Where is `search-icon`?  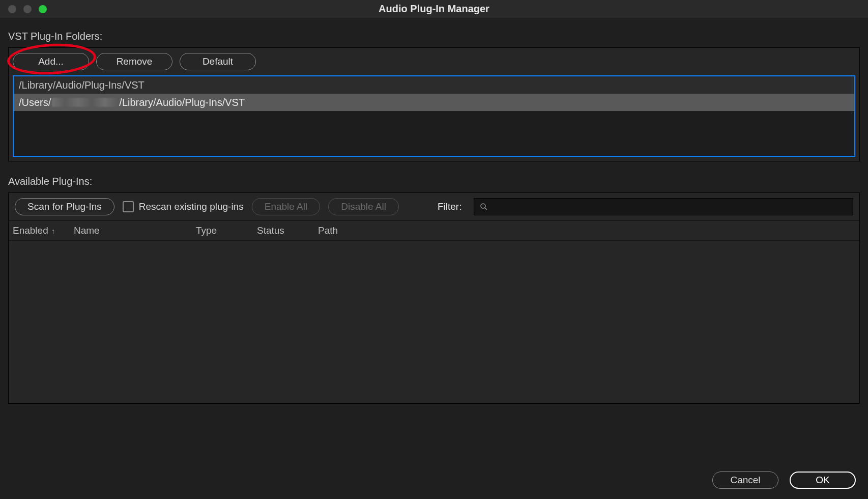 search-icon is located at coordinates (484, 207).